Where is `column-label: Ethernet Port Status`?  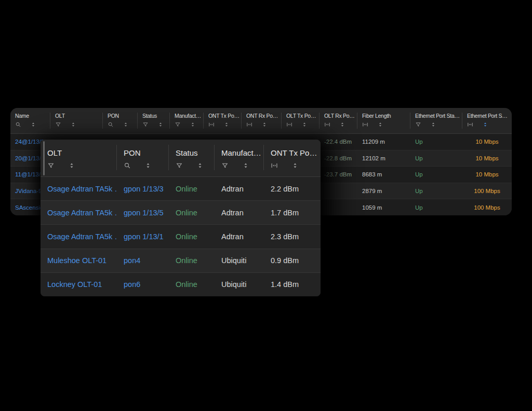 column-label: Ethernet Port Status is located at coordinates (438, 116).